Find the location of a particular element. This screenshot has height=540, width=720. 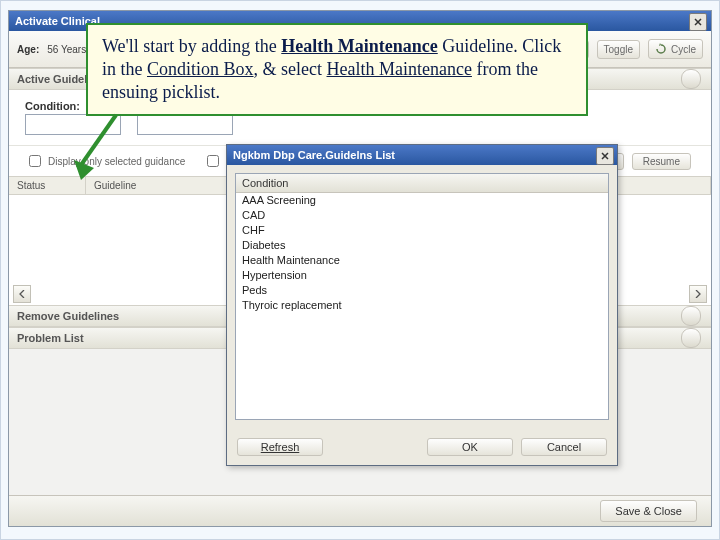

list-item: CAD is located at coordinates (422, 216).